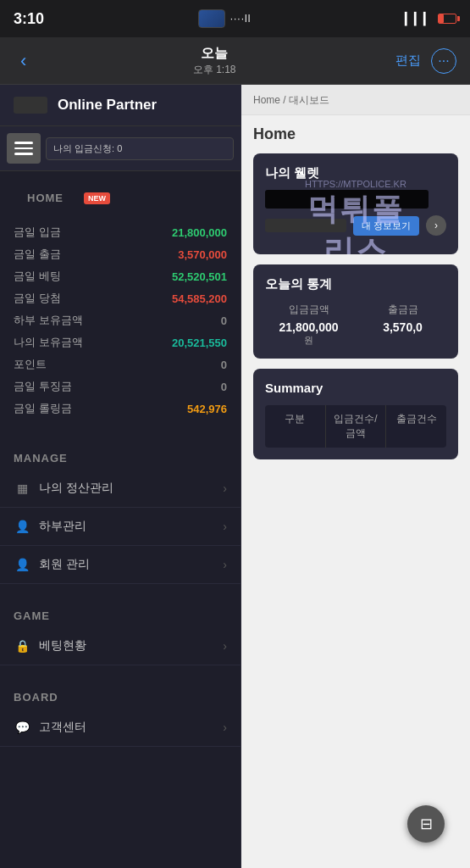  Describe the element at coordinates (37, 276) in the screenshot. I see `stat-label-2: 금일 베팅` at that location.